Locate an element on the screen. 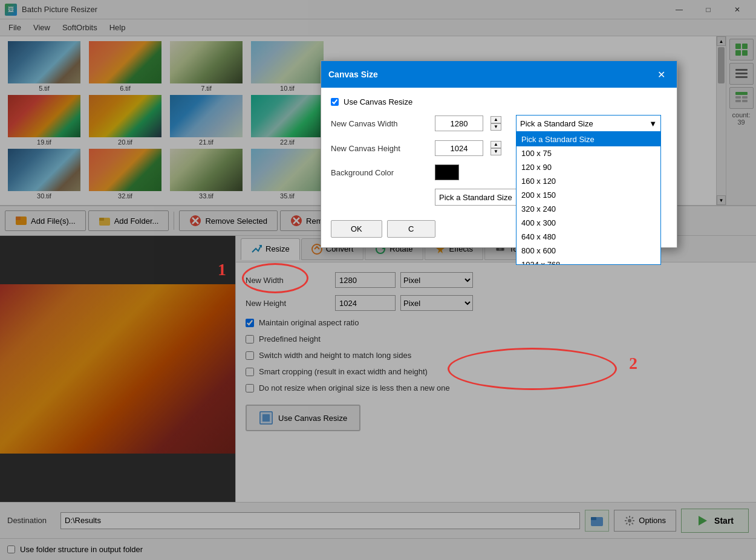 Image resolution: width=756 pixels, height=560 pixels. canvas-width-up: ▲ is located at coordinates (496, 120).